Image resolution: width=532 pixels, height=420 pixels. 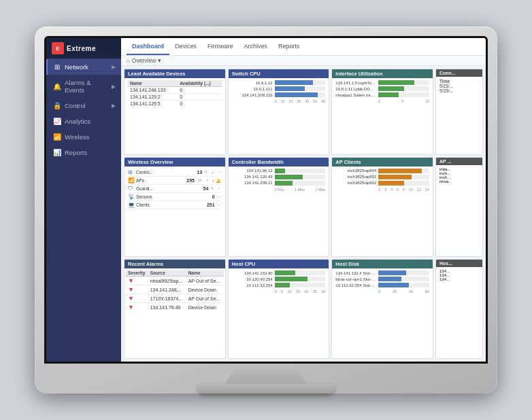 What do you see at coordinates (382, 264) in the screenshot?
I see `widget-host-disk-header: Host Disk` at bounding box center [382, 264].